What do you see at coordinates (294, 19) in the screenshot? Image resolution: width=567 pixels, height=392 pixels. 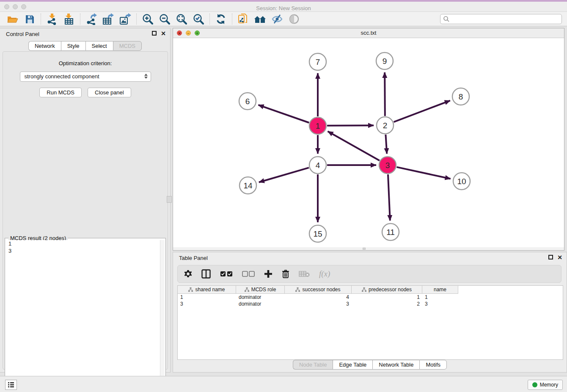 I see `hide-graphics-details-button` at bounding box center [294, 19].